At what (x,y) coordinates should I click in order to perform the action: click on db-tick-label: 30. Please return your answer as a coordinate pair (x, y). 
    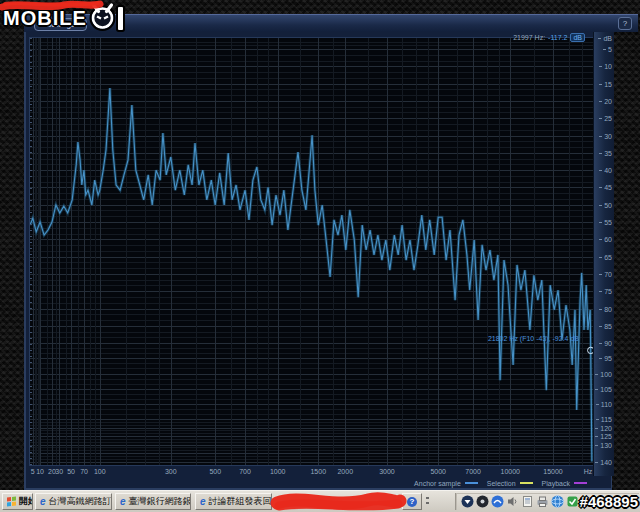
    Looking at the image, I should click on (606, 136).